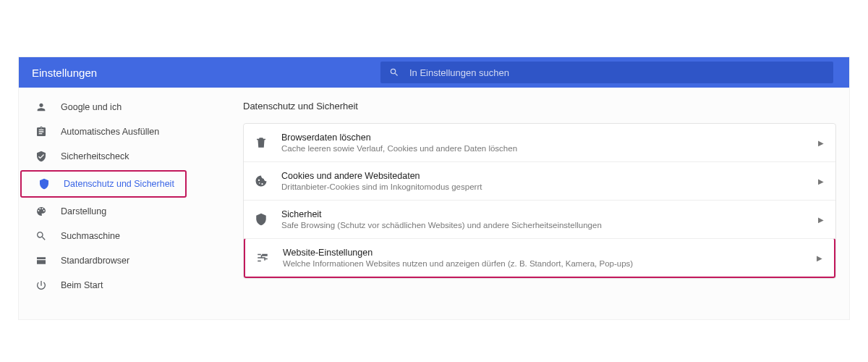 The width and height of the screenshot is (868, 362). Describe the element at coordinates (543, 181) in the screenshot. I see `row-text: Cookies und andere Websitedaten Drittanb…` at that location.